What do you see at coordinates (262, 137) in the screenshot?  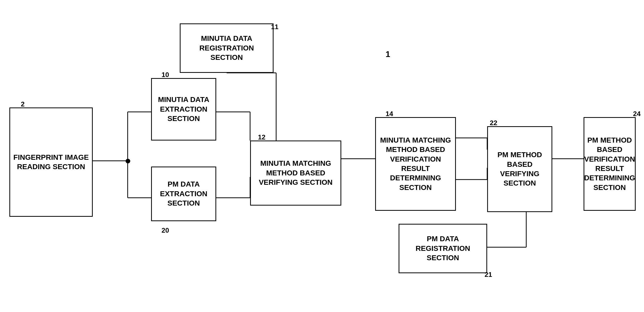 I see `label-12: 12` at bounding box center [262, 137].